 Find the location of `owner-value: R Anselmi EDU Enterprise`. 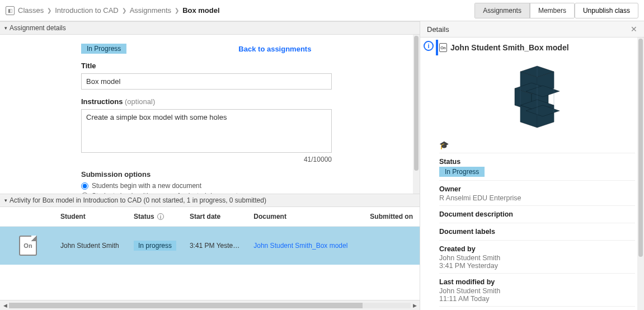

owner-value: R Anselmi EDU Enterprise is located at coordinates (537, 198).